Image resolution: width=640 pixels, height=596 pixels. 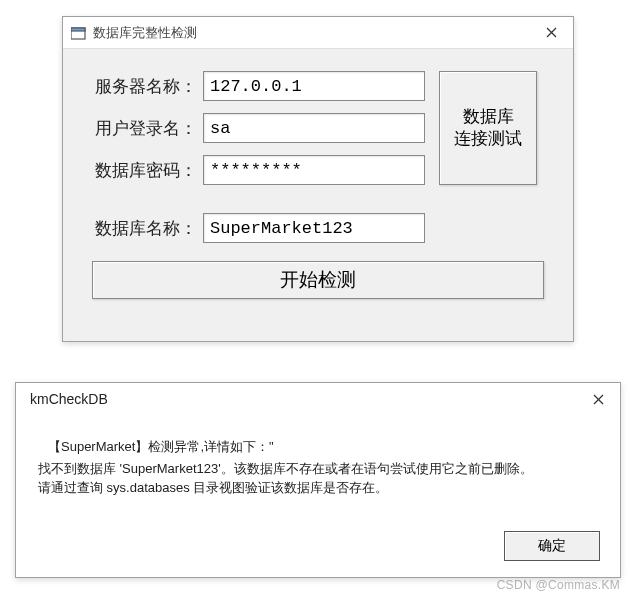 What do you see at coordinates (314, 170) in the screenshot?
I see `password-input` at bounding box center [314, 170].